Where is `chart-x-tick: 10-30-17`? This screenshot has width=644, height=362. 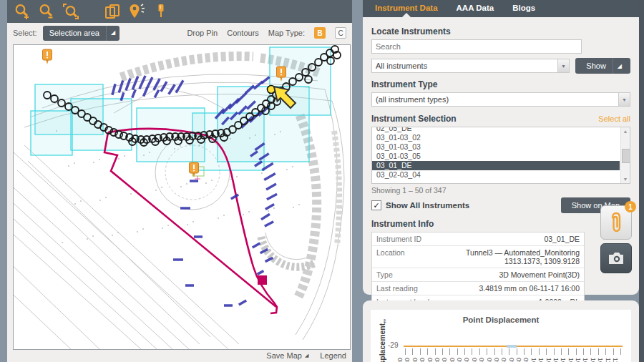 chart-x-tick: 10-30-17 is located at coordinates (605, 352).